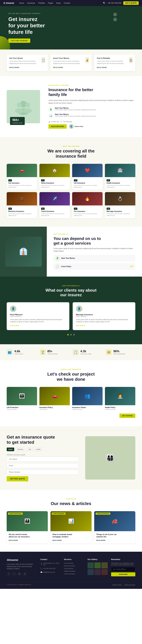 The image size is (142, 644). I want to click on about-features-list: 💲 Save Your Money Lorem ipsum dolor sit …, so click(92, 113).